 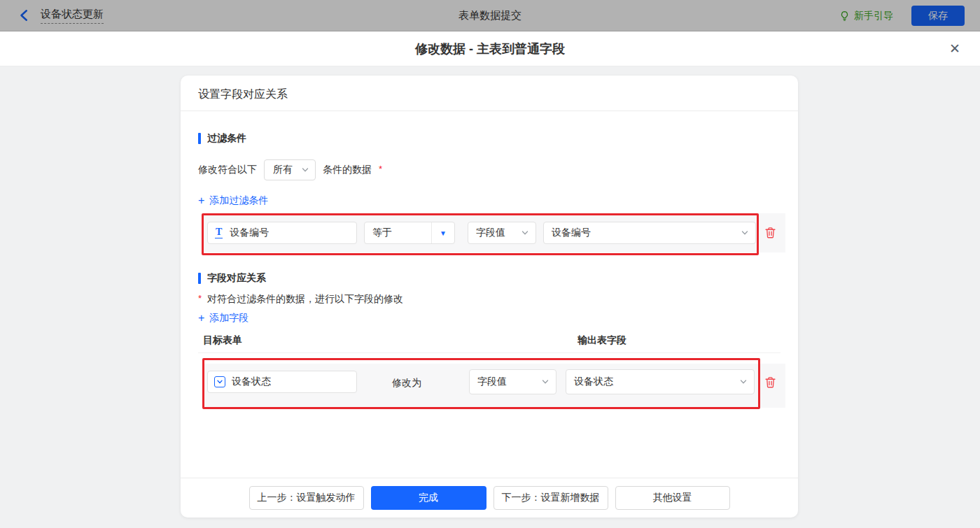 What do you see at coordinates (443, 234) in the screenshot?
I see `caret-down-icon: ▼` at bounding box center [443, 234].